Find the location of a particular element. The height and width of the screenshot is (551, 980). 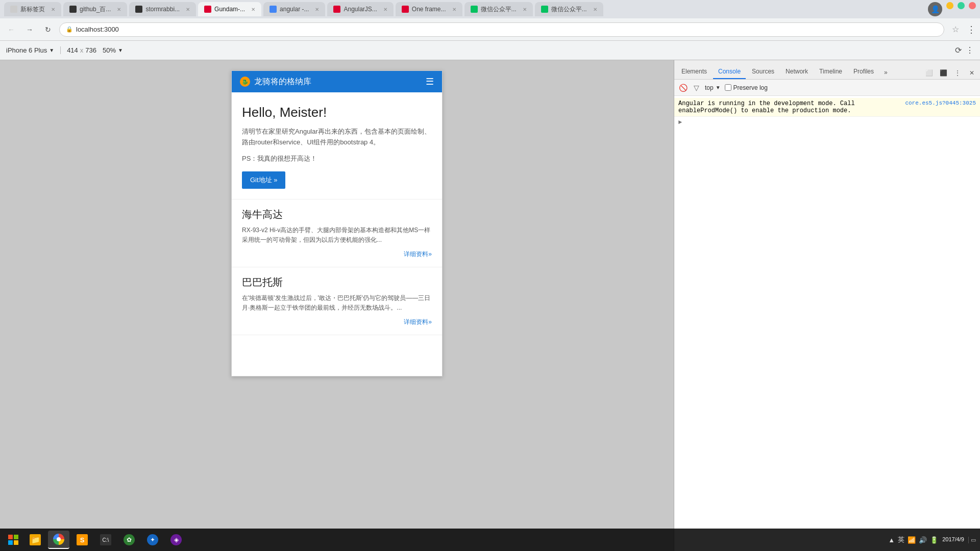

devtools-tab-console: Console is located at coordinates (729, 72).